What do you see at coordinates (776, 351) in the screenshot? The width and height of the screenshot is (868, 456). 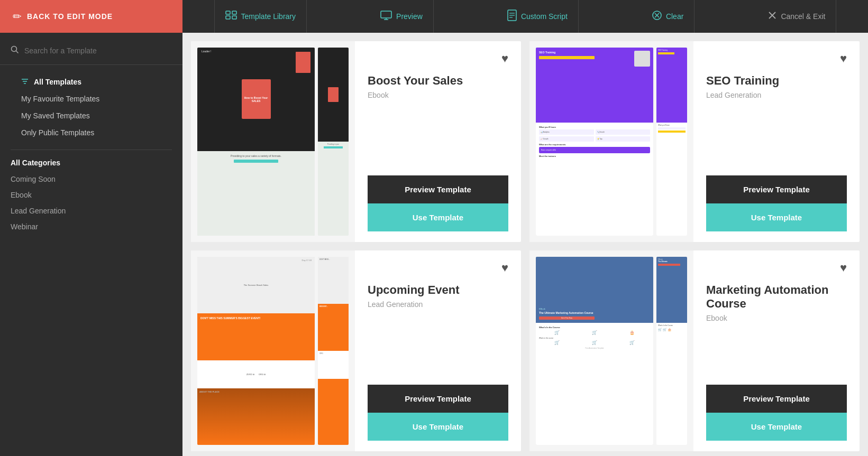 I see `card-info-marketing: ♥ Marketing Automation Course Ebook Prev…` at bounding box center [776, 351].